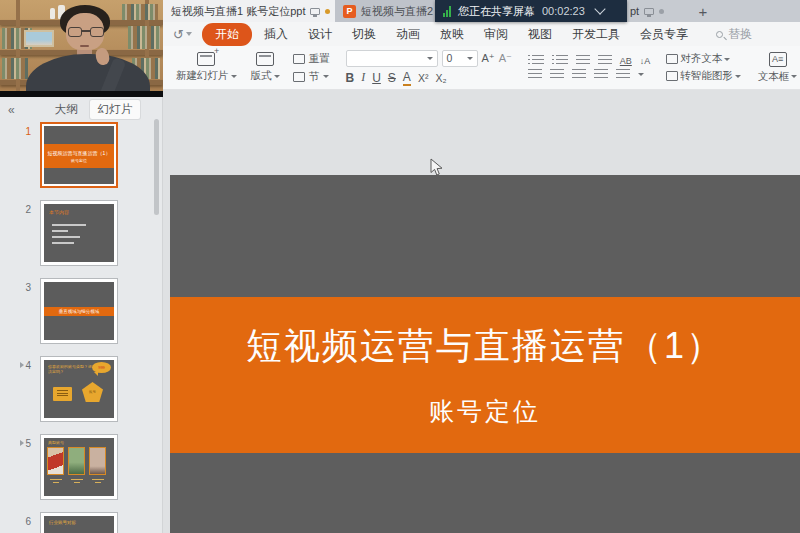 The image size is (800, 533). What do you see at coordinates (266, 68) in the screenshot?
I see `layout-button: 版式` at bounding box center [266, 68].